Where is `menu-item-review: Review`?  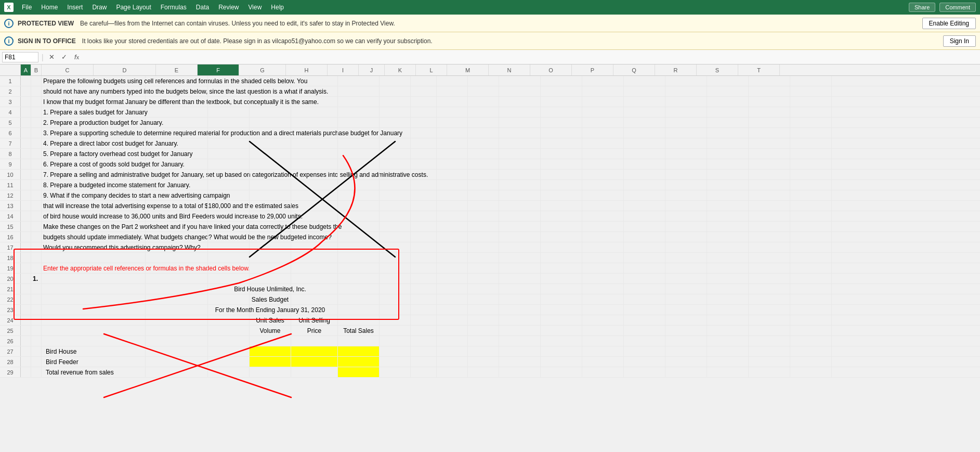 menu-item-review: Review is located at coordinates (229, 7).